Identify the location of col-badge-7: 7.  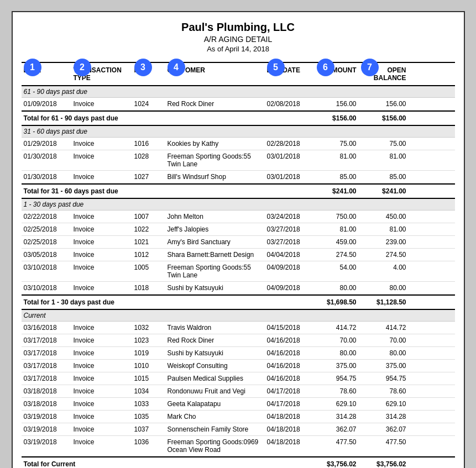
(370, 67).